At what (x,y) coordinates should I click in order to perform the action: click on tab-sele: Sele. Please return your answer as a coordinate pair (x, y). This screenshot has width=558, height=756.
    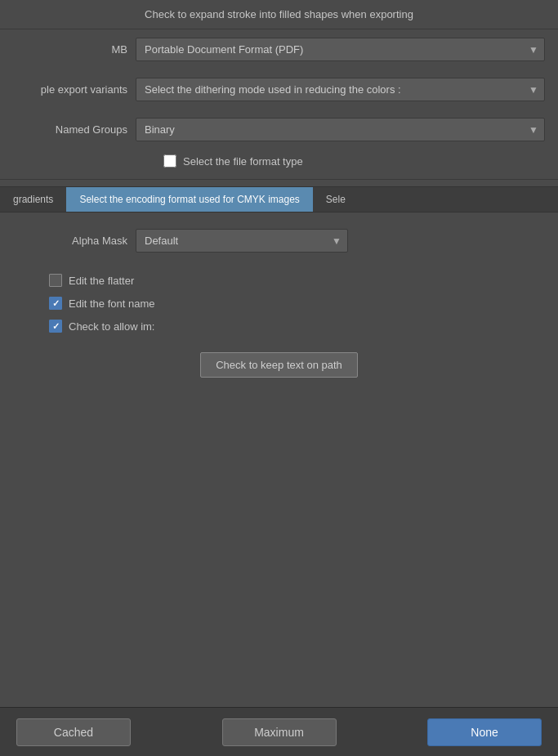
    Looking at the image, I should click on (336, 199).